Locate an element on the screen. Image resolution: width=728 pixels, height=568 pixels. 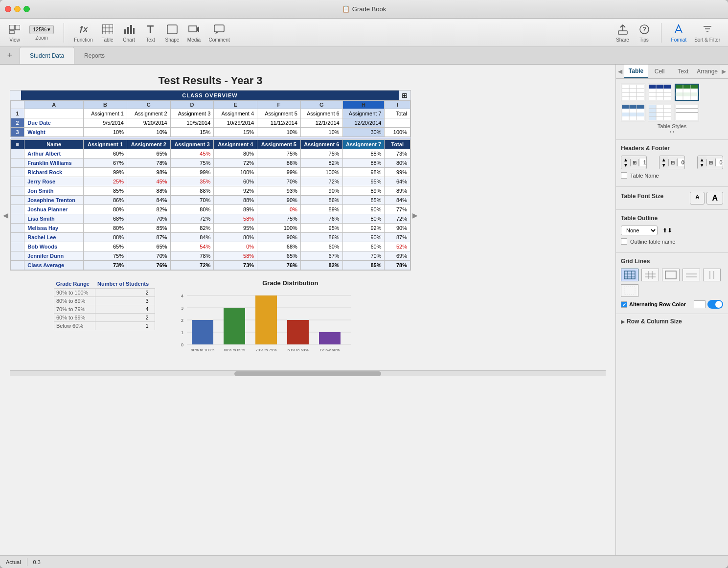
scroll-right-arrow: ▶ is located at coordinates (415, 215).